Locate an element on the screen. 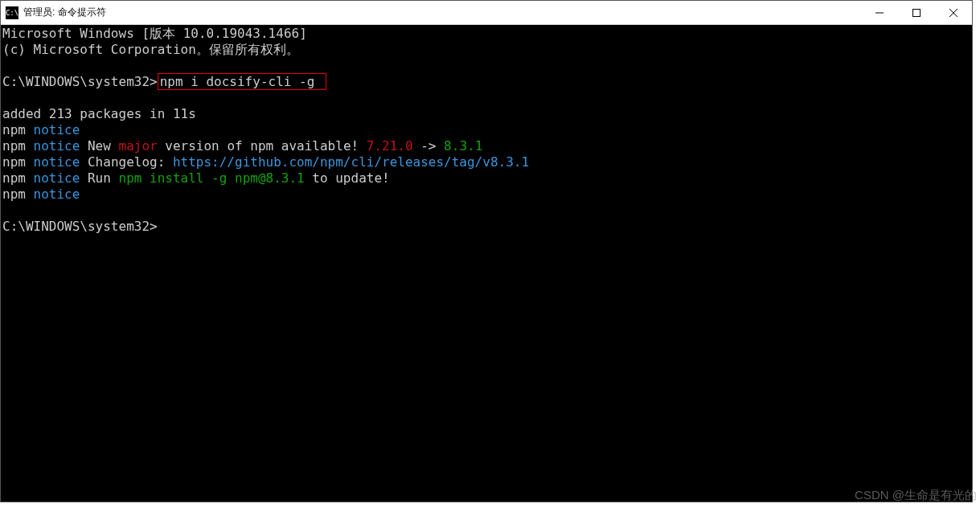 This screenshot has height=508, width=980. notice-text: New is located at coordinates (99, 146).